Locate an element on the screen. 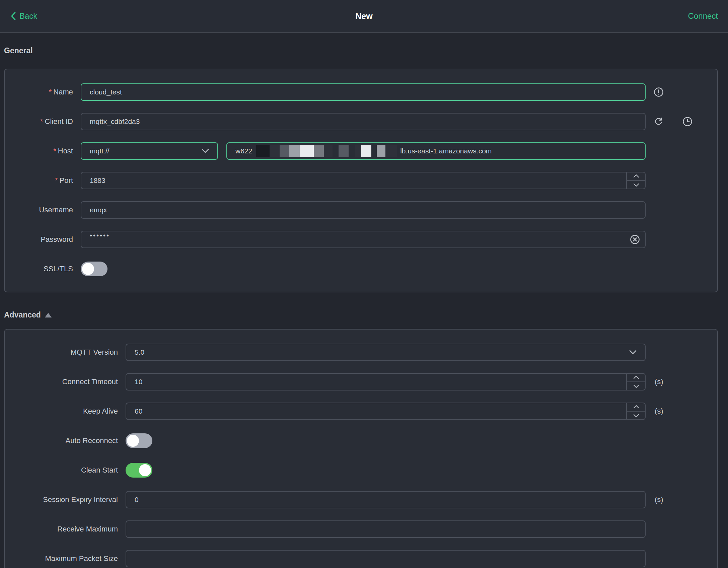  connect-timeout-input is located at coordinates (386, 382).